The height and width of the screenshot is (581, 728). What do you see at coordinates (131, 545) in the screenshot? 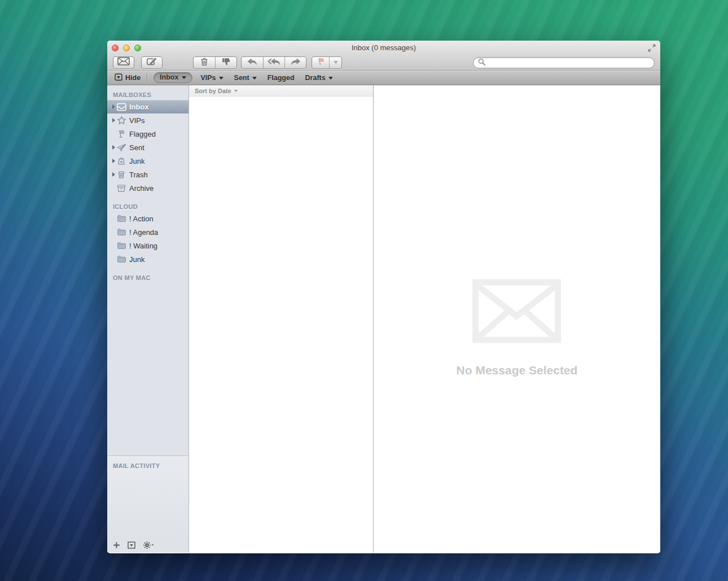
I see `show-activity-icon` at bounding box center [131, 545].